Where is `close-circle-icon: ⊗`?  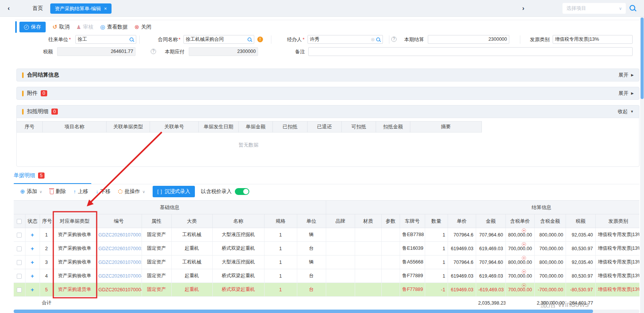
close-circle-icon: ⊗ is located at coordinates (137, 27).